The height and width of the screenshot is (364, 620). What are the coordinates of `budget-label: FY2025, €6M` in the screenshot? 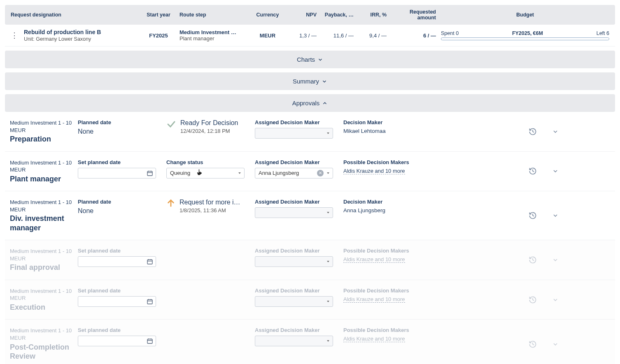 It's located at (528, 33).